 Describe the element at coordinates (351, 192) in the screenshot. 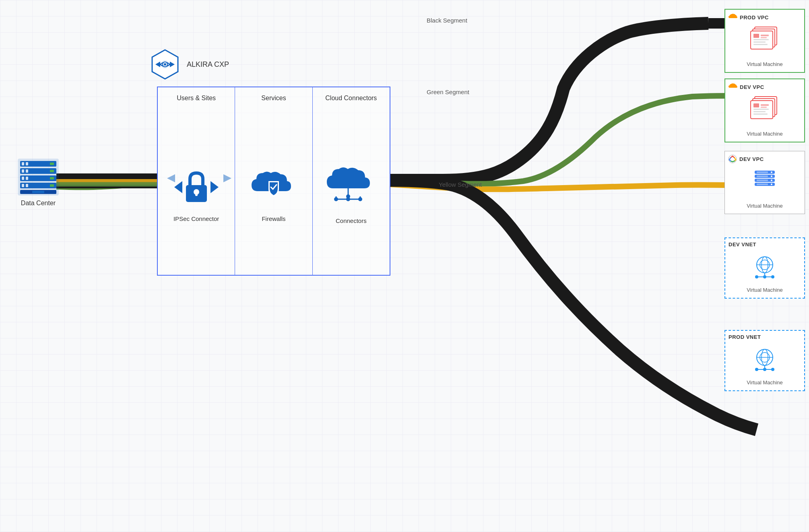

I see `col-icon-area-connectors: Connectors` at that location.